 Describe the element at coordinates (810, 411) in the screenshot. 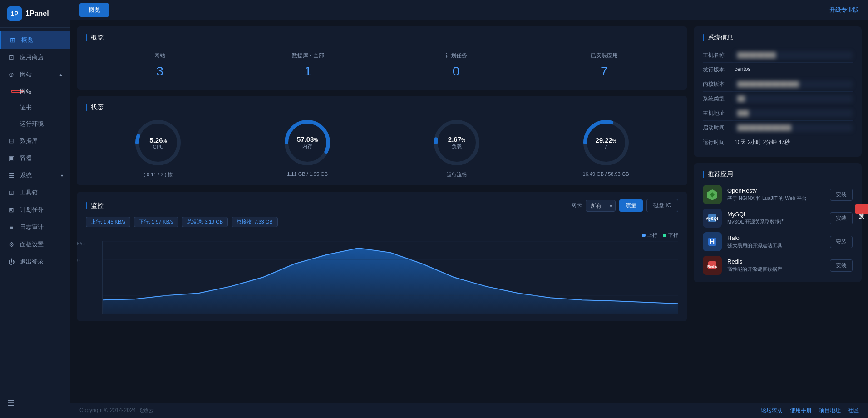

I see `footer-links: 论坛求助使用手册项目地址社区` at that location.